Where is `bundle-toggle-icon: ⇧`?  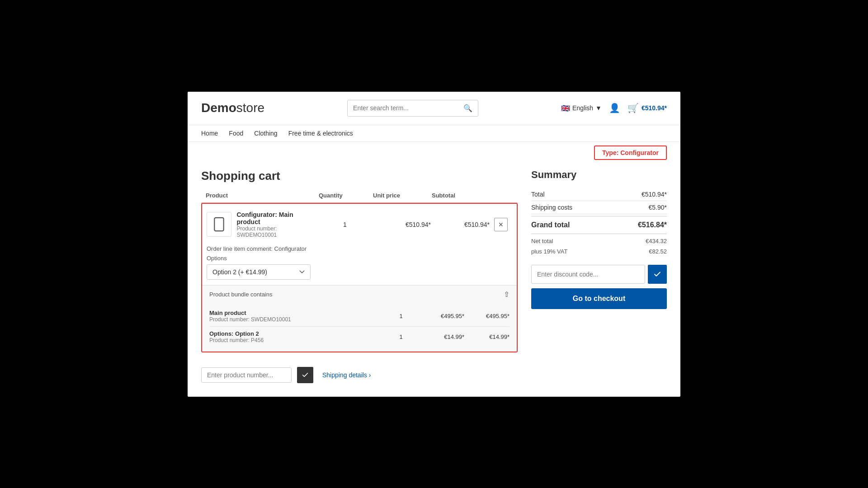
bundle-toggle-icon: ⇧ is located at coordinates (506, 295).